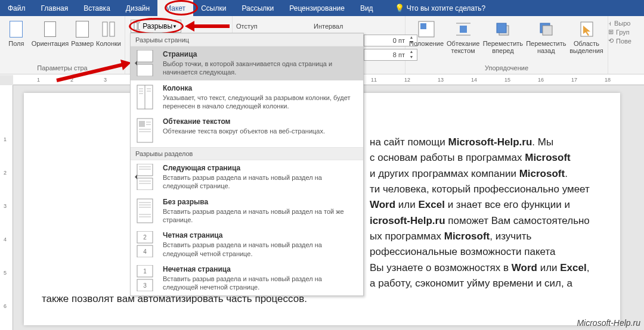 The width and height of the screenshot is (644, 330). Describe the element at coordinates (261, 102) in the screenshot. I see `dd-column-desc: Указывает, что текст, следующий за разры…` at that location.